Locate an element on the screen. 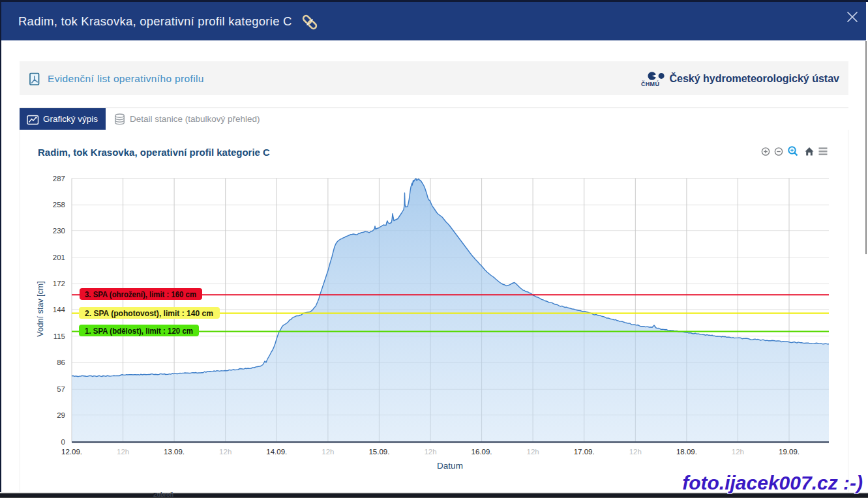  svg-text: 17.09. is located at coordinates (584, 452).